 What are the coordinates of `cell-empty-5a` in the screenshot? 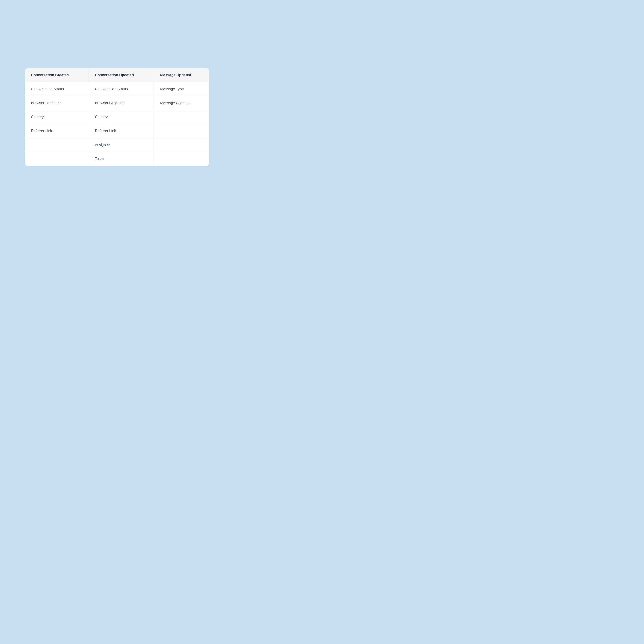 It's located at (57, 145).